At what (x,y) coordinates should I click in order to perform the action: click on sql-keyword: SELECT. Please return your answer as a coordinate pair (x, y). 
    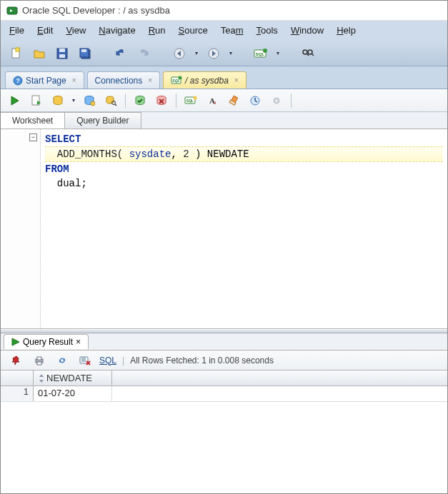
    Looking at the image, I should click on (63, 139).